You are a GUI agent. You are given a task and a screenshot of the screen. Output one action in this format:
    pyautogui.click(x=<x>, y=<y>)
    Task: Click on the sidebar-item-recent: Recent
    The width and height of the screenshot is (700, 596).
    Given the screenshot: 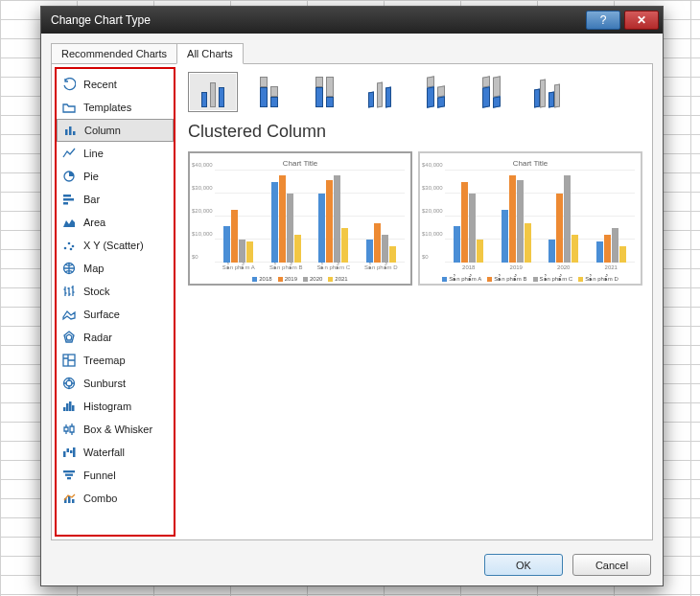 What is the action you would take?
    pyautogui.click(x=115, y=84)
    